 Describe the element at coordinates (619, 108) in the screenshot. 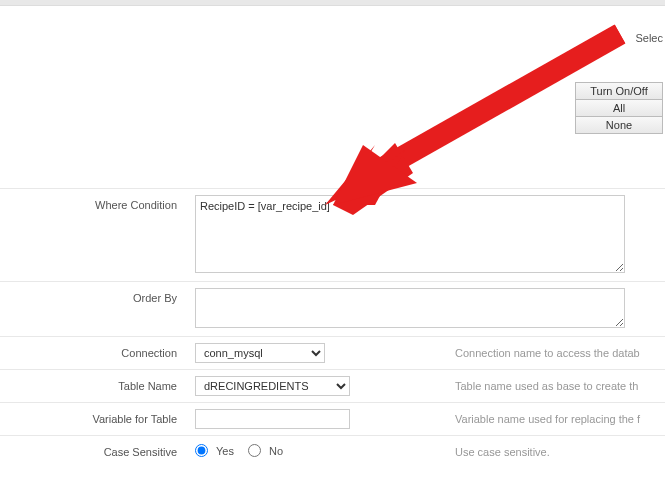

I see `all-button: All` at that location.